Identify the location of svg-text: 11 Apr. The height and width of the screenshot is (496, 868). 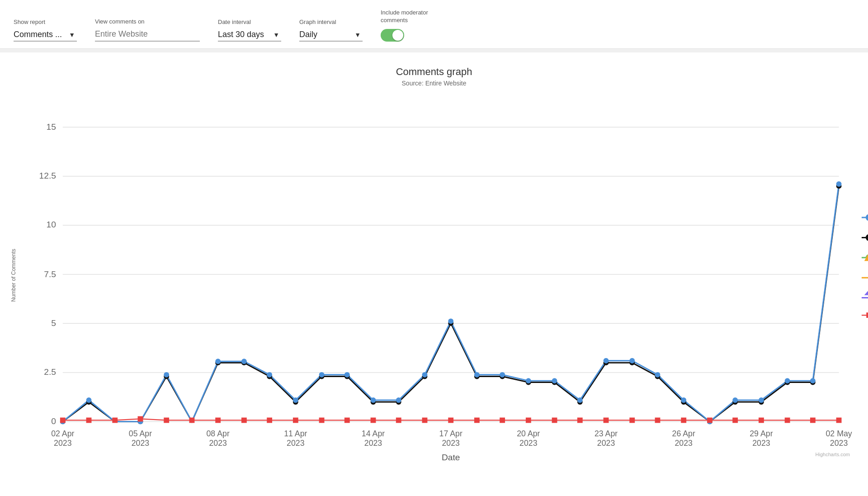
(296, 434).